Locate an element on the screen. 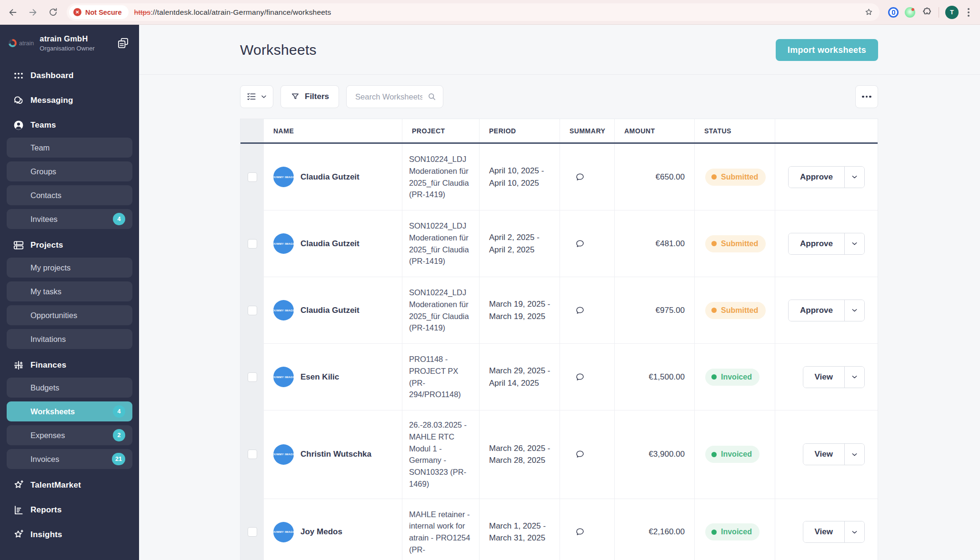 This screenshot has width=980, height=560. sidebar-item-invoices: Invoices 21 is located at coordinates (70, 459).